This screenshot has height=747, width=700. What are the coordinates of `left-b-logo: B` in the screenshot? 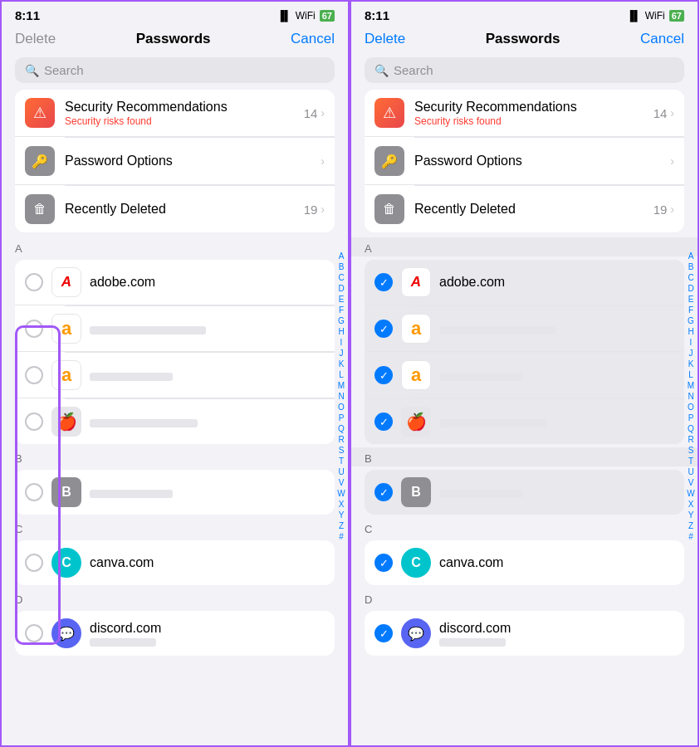 It's located at (66, 492).